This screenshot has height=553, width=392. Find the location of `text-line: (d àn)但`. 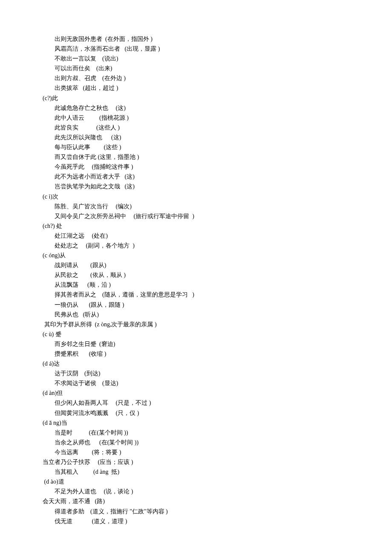

text-line: (d àn)但 is located at coordinates (196, 393).